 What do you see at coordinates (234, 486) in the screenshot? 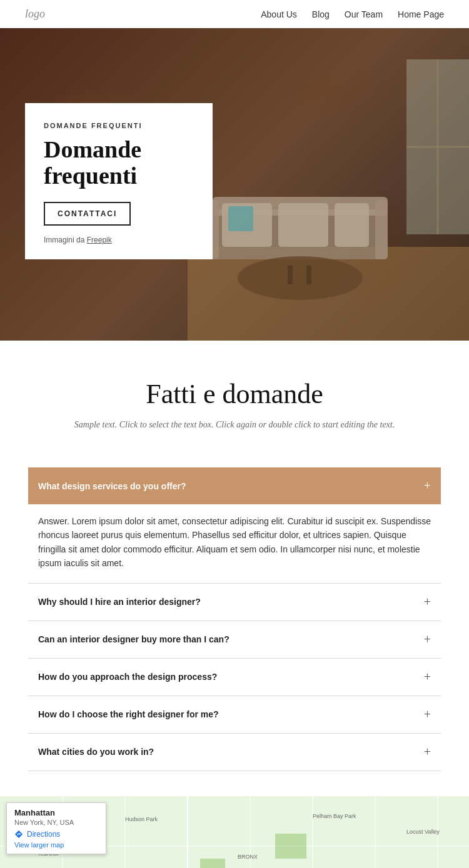
I see `faq-header-0: What design services do you offer? +` at bounding box center [234, 486].